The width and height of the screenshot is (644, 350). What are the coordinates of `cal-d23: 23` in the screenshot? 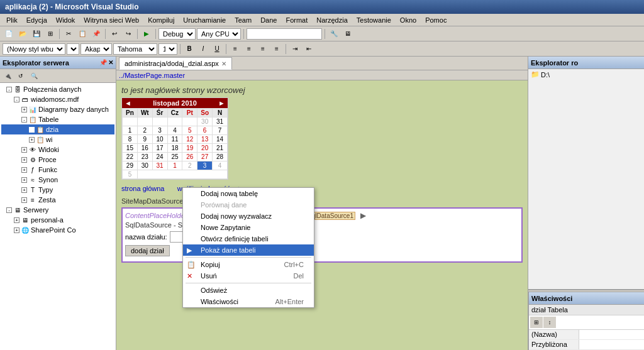 It's located at (145, 157).